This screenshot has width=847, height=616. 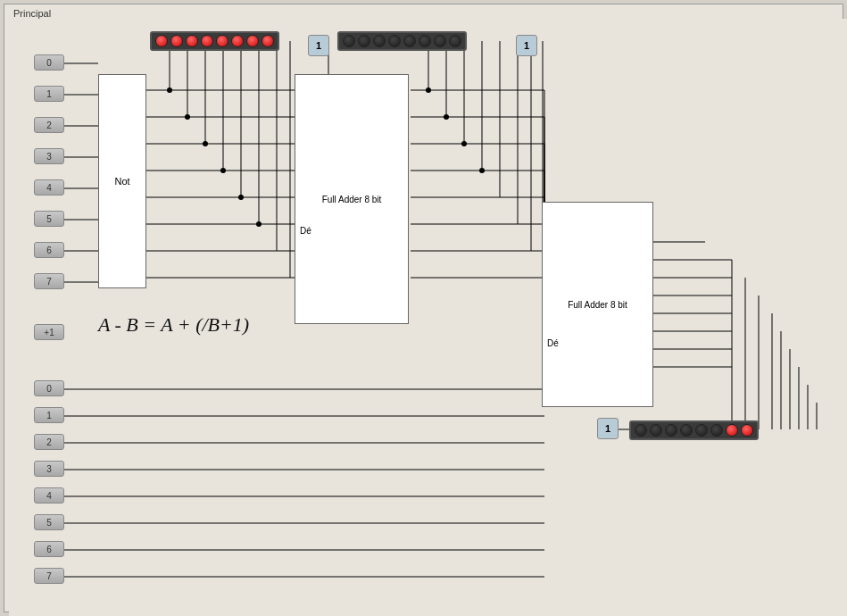 What do you see at coordinates (49, 522) in the screenshot?
I see `switch-b5: 5` at bounding box center [49, 522].